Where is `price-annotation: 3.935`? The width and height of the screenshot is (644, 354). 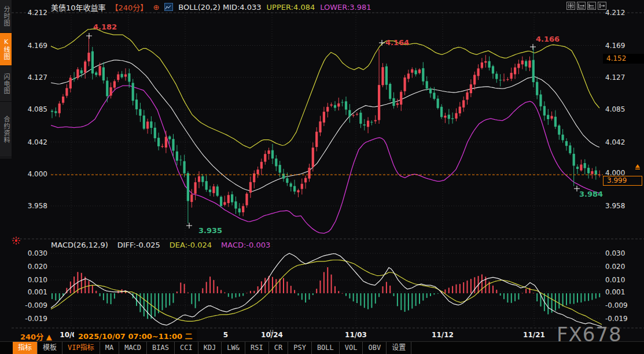
price-annotation: 3.935 is located at coordinates (211, 230).